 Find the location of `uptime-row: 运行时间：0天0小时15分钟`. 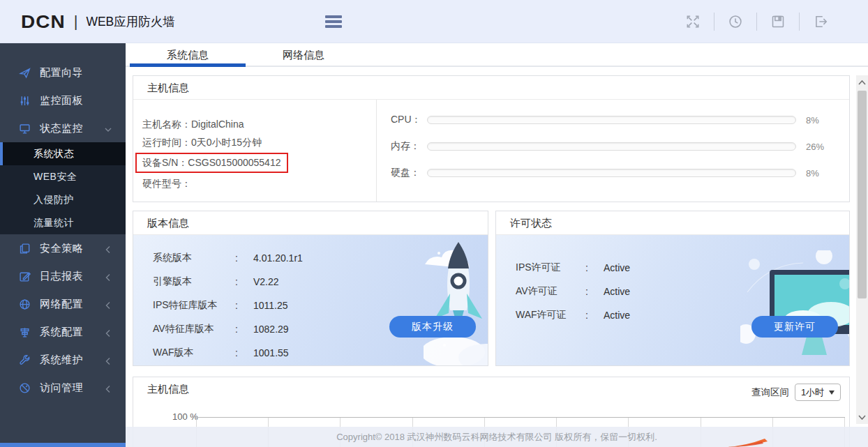

uptime-row: 运行时间：0天0小时15分钟 is located at coordinates (260, 142).